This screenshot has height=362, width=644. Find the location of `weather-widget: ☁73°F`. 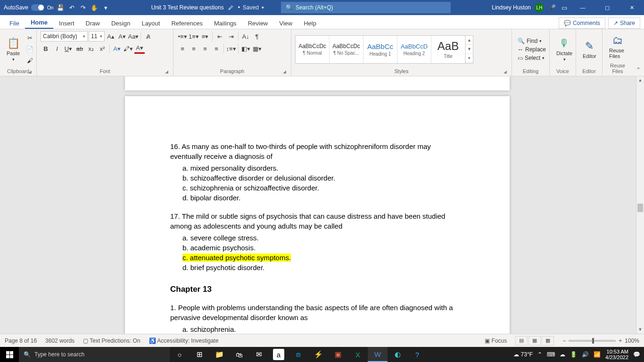

weather-widget: ☁73°F is located at coordinates (523, 354).